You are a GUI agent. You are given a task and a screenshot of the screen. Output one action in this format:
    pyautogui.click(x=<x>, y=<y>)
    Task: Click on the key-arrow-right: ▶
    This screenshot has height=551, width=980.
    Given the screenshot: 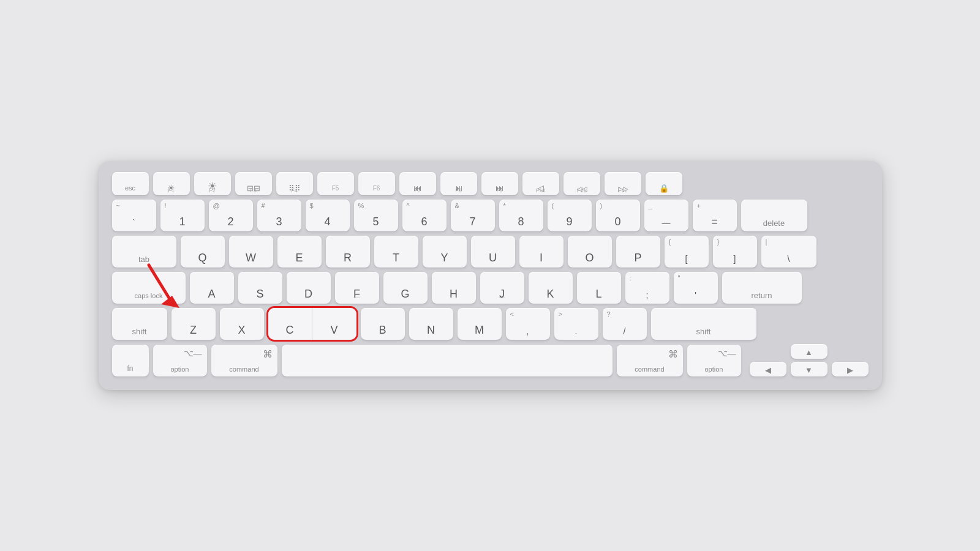 What is the action you would take?
    pyautogui.click(x=850, y=369)
    